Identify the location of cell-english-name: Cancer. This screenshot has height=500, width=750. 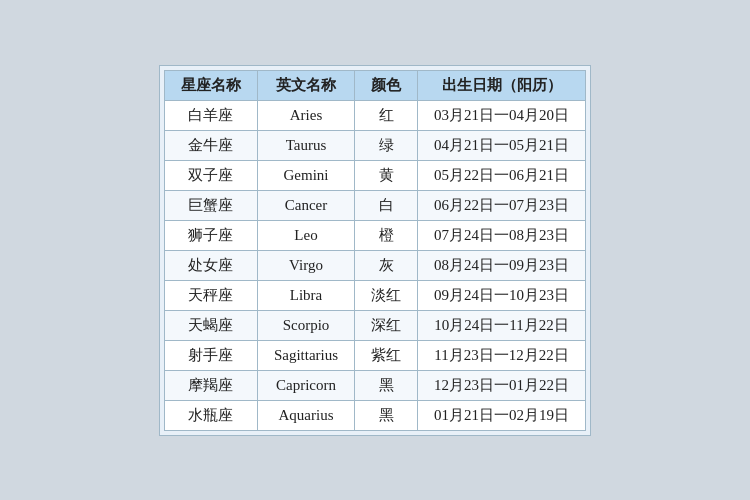
(306, 205).